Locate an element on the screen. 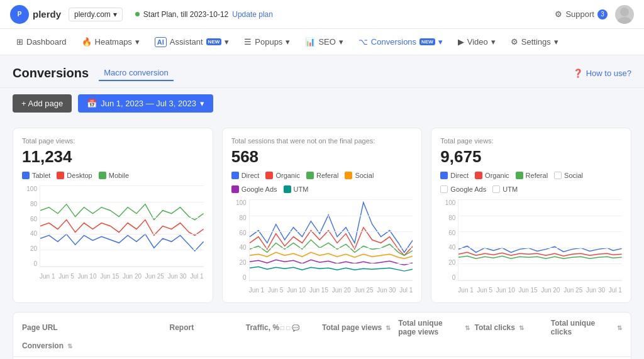 This screenshot has height=359, width=644. avatar is located at coordinates (625, 14).